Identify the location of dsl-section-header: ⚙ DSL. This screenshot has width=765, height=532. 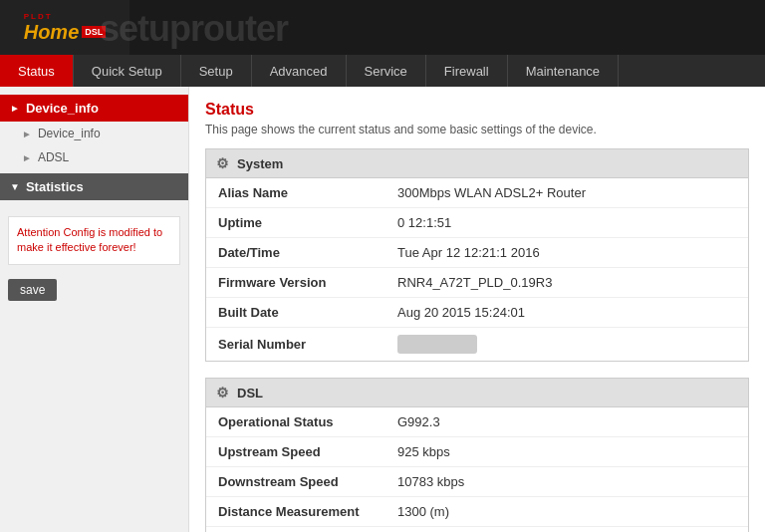
(477, 393).